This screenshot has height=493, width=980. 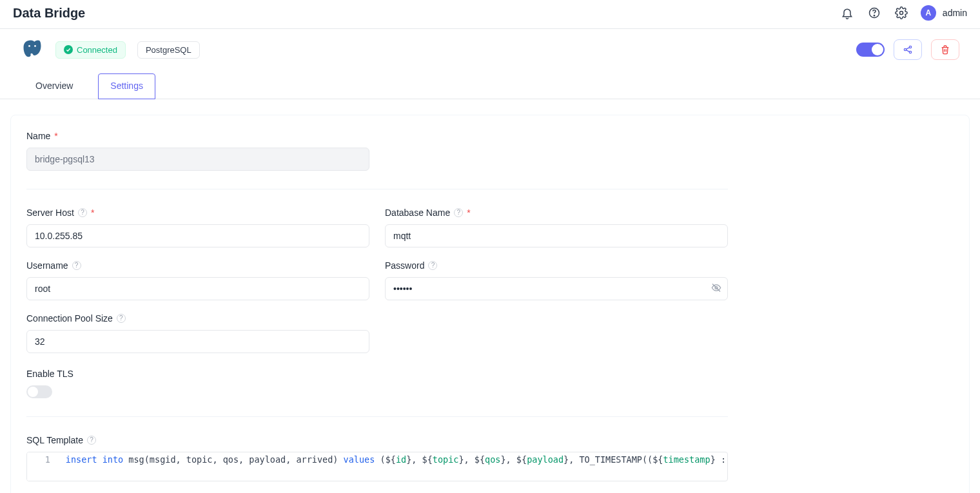 What do you see at coordinates (955, 13) in the screenshot?
I see `username: admin` at bounding box center [955, 13].